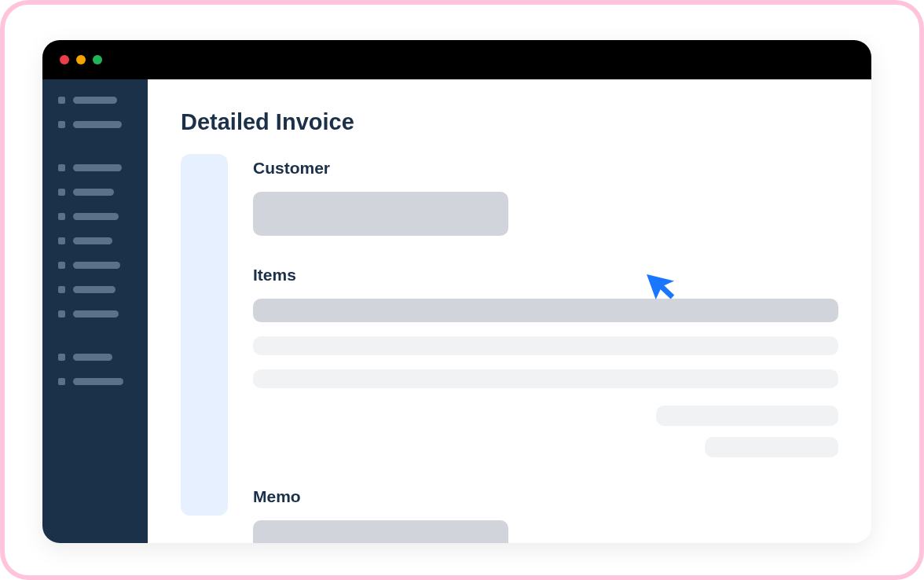  I want to click on sidebar, so click(95, 311).